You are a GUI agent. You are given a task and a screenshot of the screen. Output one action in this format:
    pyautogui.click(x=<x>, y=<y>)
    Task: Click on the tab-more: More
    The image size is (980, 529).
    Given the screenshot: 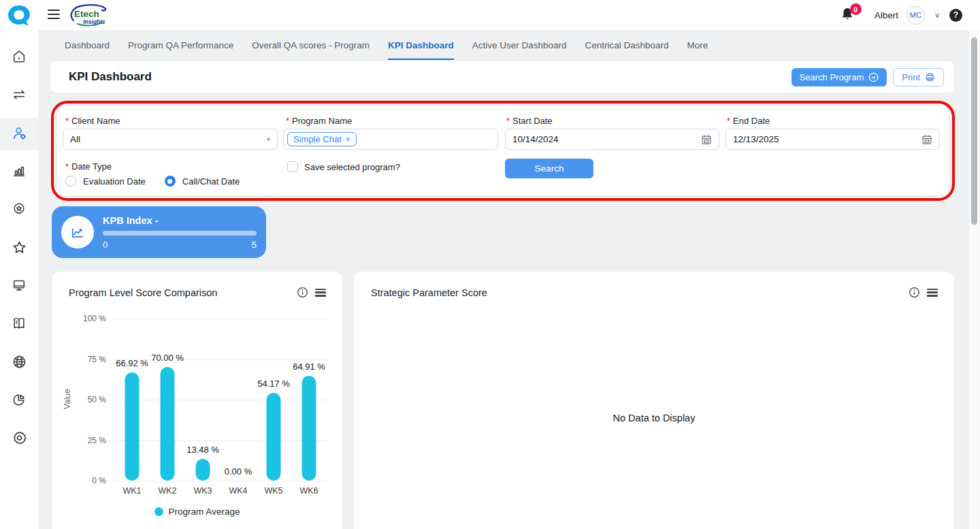 What is the action you would take?
    pyautogui.click(x=698, y=45)
    